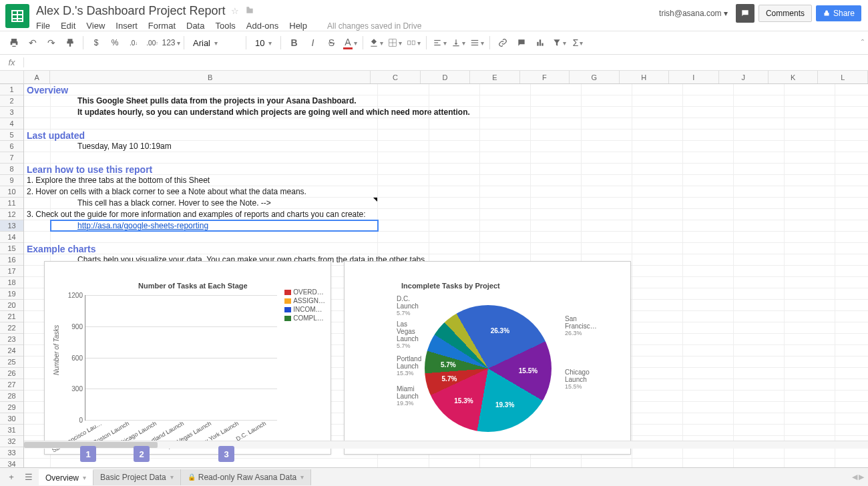 The image size is (868, 486). What do you see at coordinates (70, 43) in the screenshot?
I see `paint-format-icon` at bounding box center [70, 43].